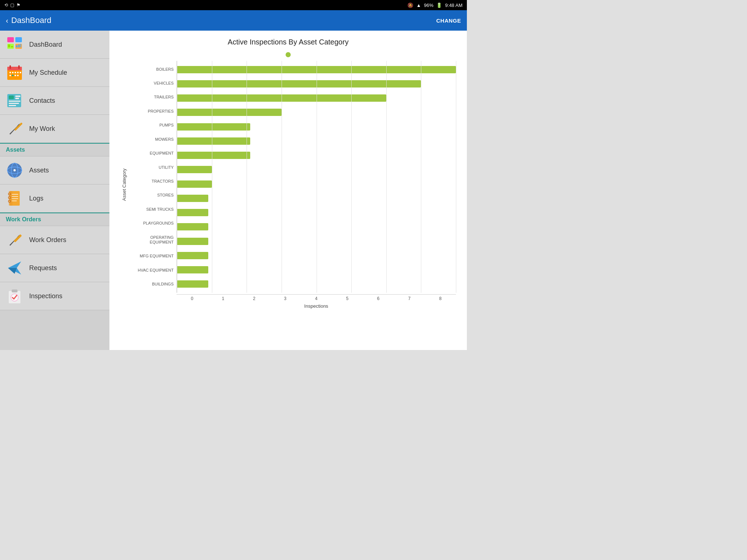  Describe the element at coordinates (316, 306) in the screenshot. I see `x-axis-label: Inspections` at that location.